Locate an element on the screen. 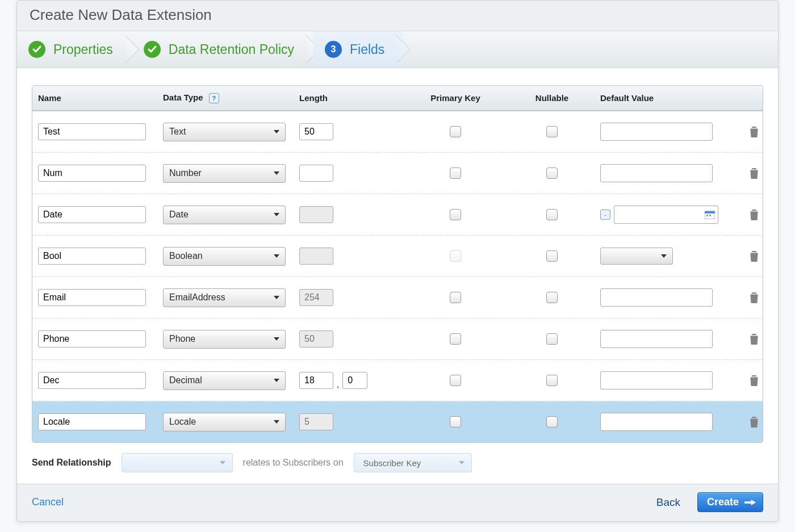 The image size is (795, 532). data-type-select: Boolean is located at coordinates (224, 257).